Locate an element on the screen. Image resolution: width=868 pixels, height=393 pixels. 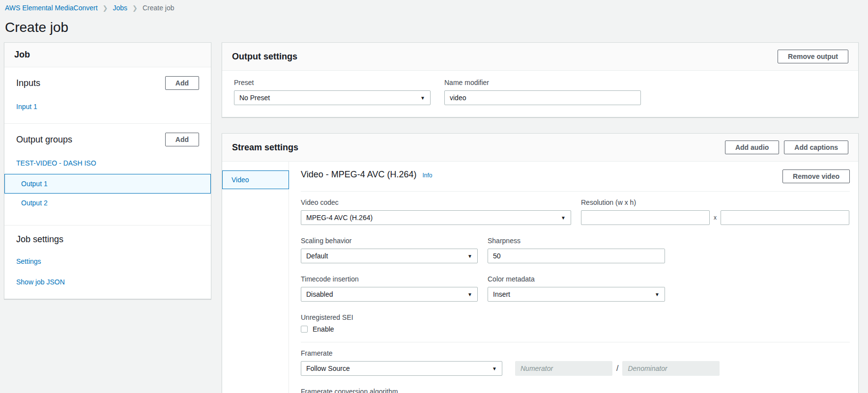
add-output-group-button: Add is located at coordinates (182, 140).